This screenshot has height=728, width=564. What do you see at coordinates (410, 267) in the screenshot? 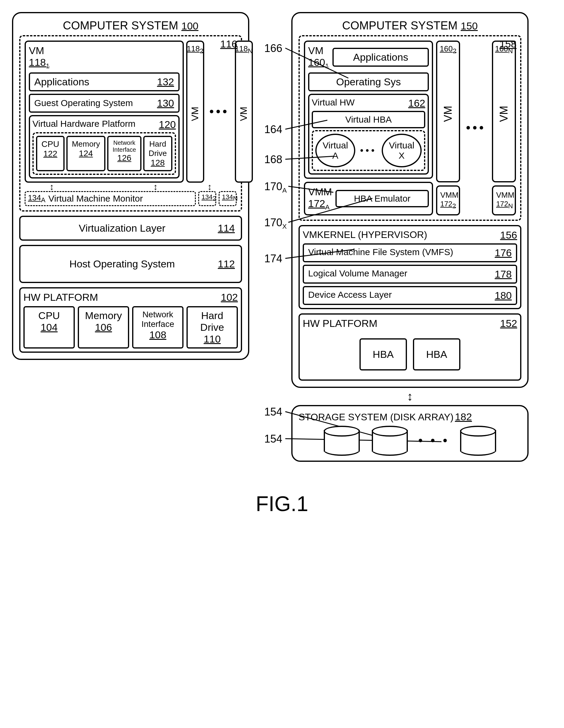
I see `vmkernel-box: VMKERNEL (HYPERVISOR) 156 Virtual Machin…` at bounding box center [410, 267].